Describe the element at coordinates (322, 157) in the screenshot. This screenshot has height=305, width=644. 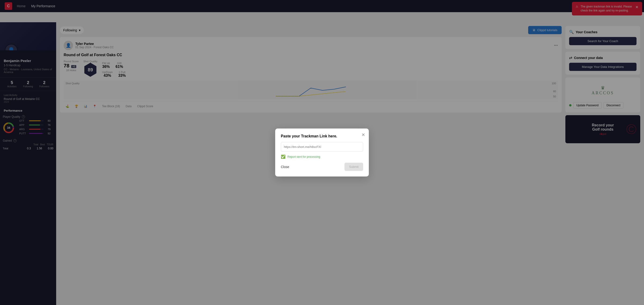
I see `modal-success-message: ✅ Report sent for processing` at that location.